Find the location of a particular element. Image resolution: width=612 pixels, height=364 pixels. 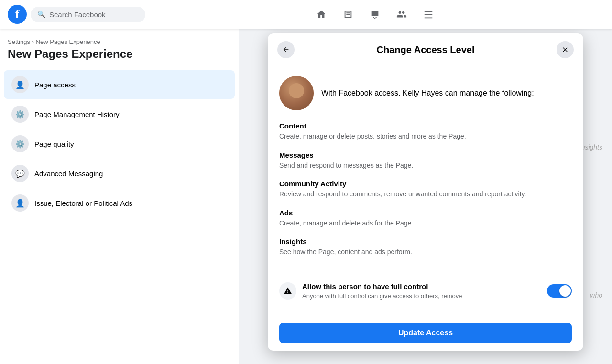

divider is located at coordinates (426, 267).